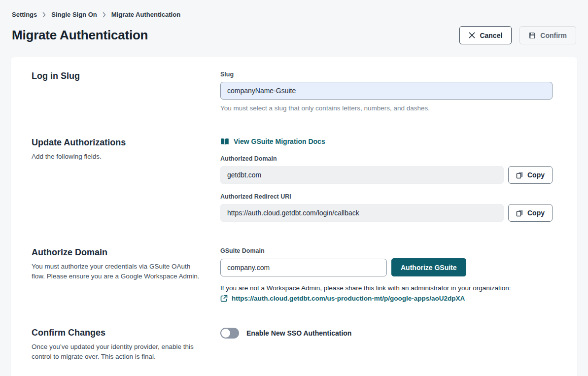  What do you see at coordinates (386, 159) in the screenshot?
I see `authorized-domain-label: Authorized Domain` at bounding box center [386, 159].